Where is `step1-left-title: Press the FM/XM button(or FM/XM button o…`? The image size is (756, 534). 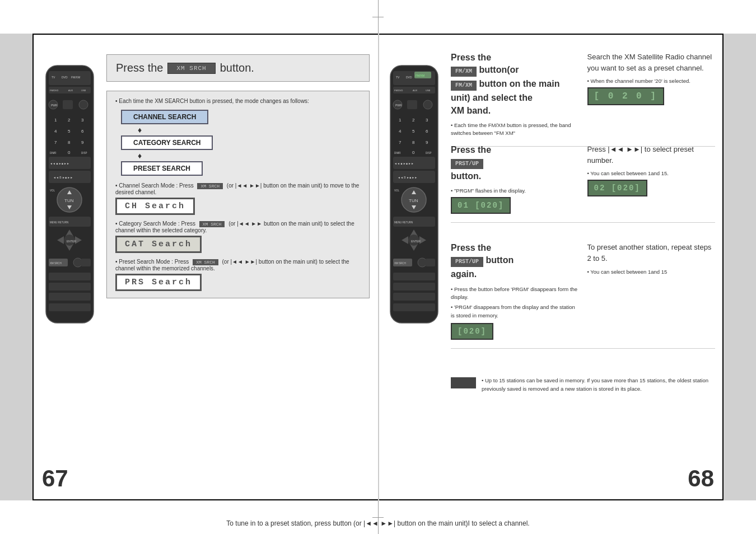 step1-left-title: Press the FM/XM button(or FM/XM button o… is located at coordinates (515, 84).